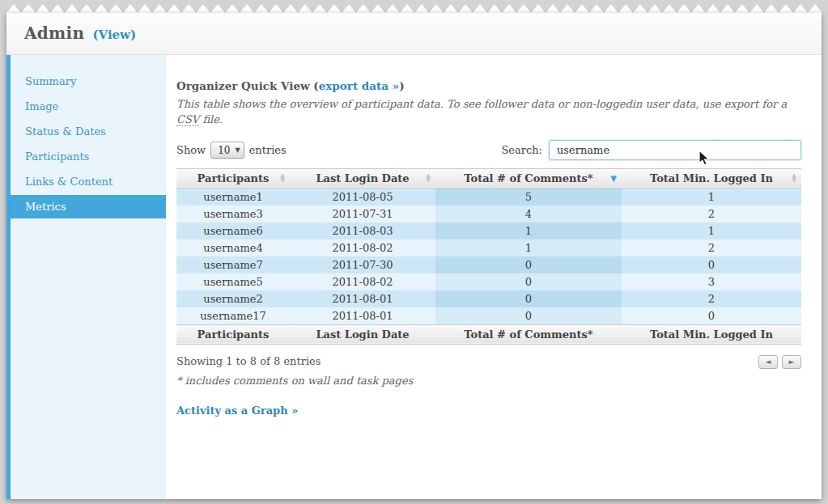 This screenshot has height=504, width=828. Describe the element at coordinates (268, 150) in the screenshot. I see `entries-label: entries` at that location.